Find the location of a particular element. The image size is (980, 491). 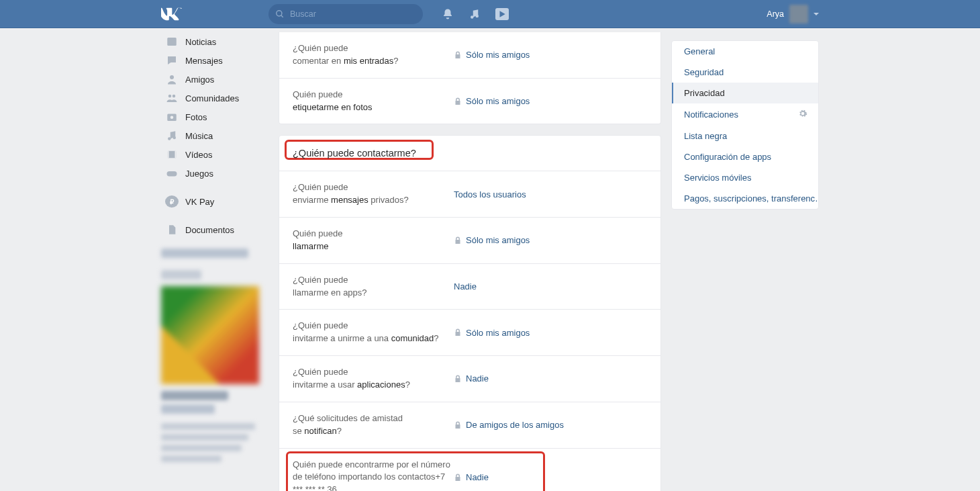

sidebar-item-messages: Mensajes is located at coordinates (215, 60).